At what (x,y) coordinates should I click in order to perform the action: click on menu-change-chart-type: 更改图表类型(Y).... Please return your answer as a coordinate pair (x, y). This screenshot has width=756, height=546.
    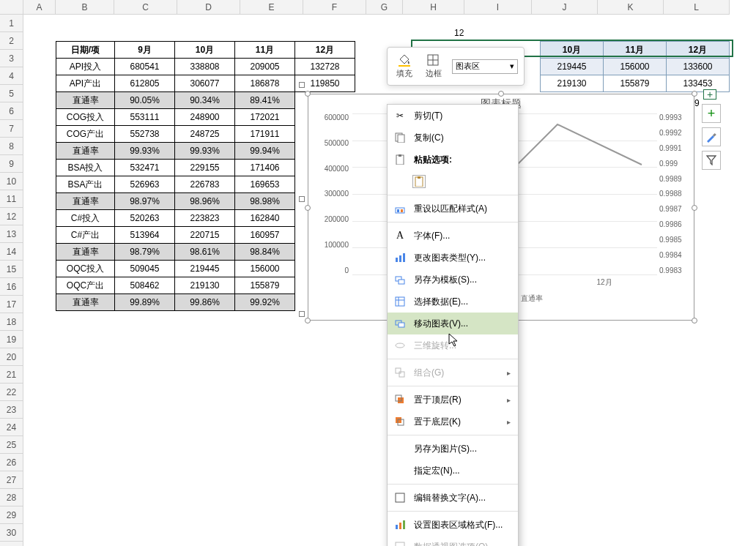
    Looking at the image, I should click on (453, 258).